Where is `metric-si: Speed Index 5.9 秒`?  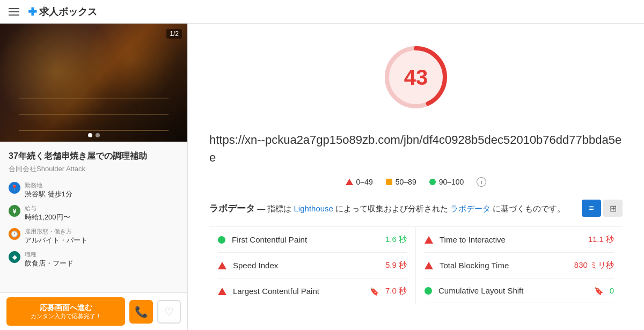
metric-si: Speed Index 5.9 秒 is located at coordinates (312, 266).